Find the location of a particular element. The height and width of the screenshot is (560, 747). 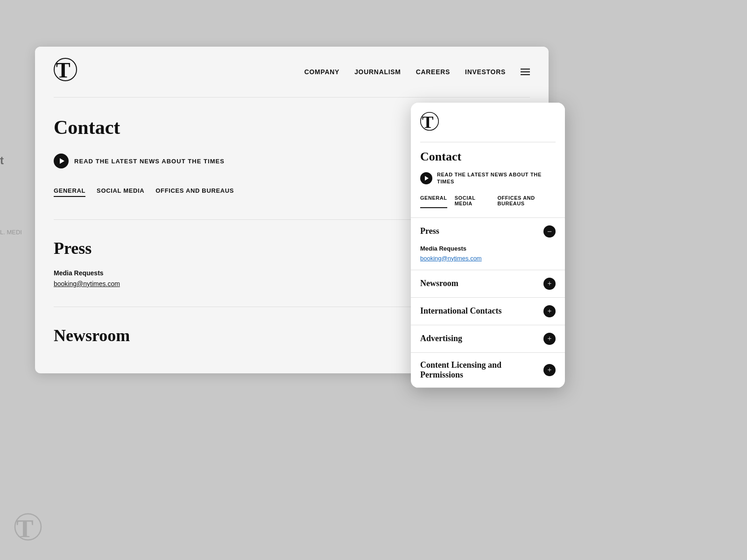

accordion-advertising-icon is located at coordinates (550, 339).